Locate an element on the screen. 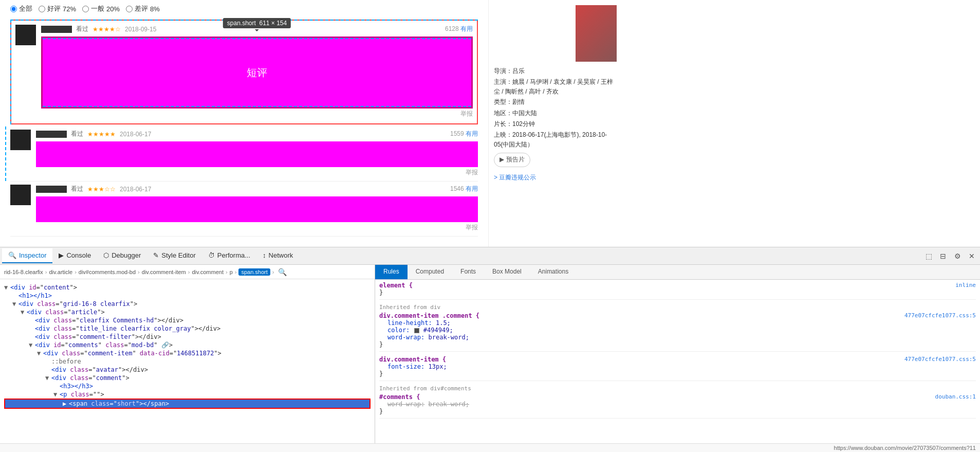 The height and width of the screenshot is (452, 980). html-line: ▼ <div id="content"> is located at coordinates (187, 287).